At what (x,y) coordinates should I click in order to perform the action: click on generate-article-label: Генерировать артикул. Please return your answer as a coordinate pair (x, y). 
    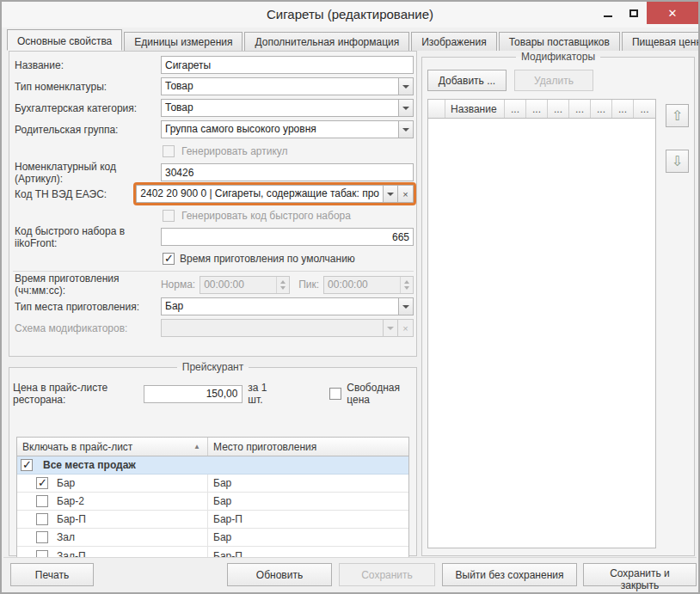
    Looking at the image, I should click on (234, 151).